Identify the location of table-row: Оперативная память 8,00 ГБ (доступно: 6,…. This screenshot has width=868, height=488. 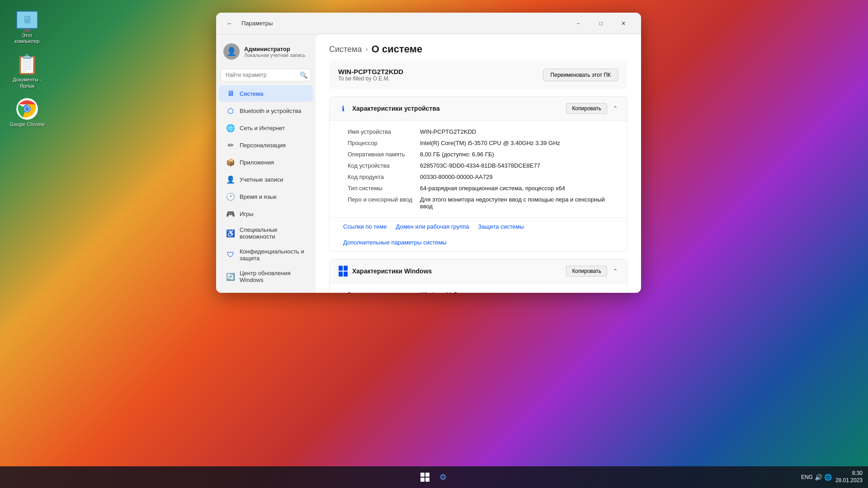
(483, 155).